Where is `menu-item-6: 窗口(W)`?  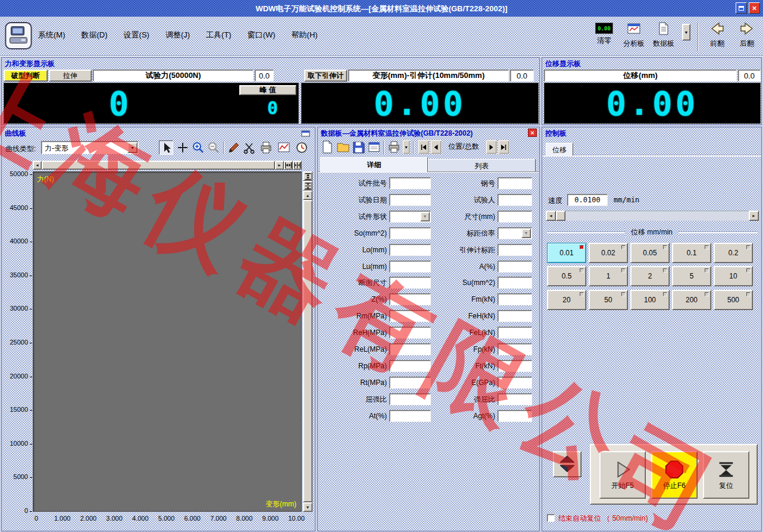 menu-item-6: 窗口(W) is located at coordinates (262, 35).